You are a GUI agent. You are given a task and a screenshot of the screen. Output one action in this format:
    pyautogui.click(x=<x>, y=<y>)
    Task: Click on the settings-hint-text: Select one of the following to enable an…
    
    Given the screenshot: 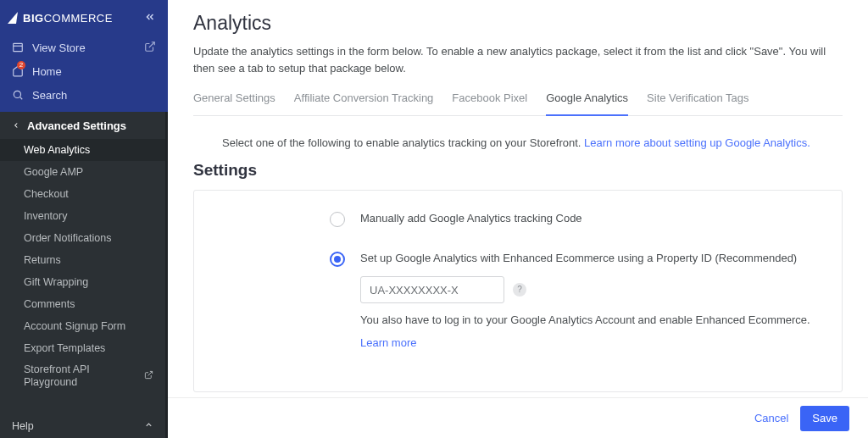 What is the action you would take?
    pyautogui.click(x=403, y=142)
    